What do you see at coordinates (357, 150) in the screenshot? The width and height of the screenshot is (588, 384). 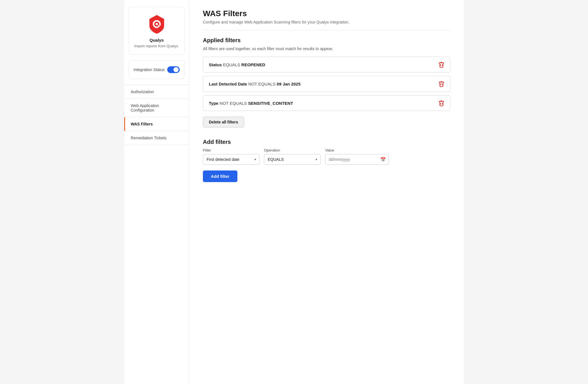 I see `value-label: Value` at bounding box center [357, 150].